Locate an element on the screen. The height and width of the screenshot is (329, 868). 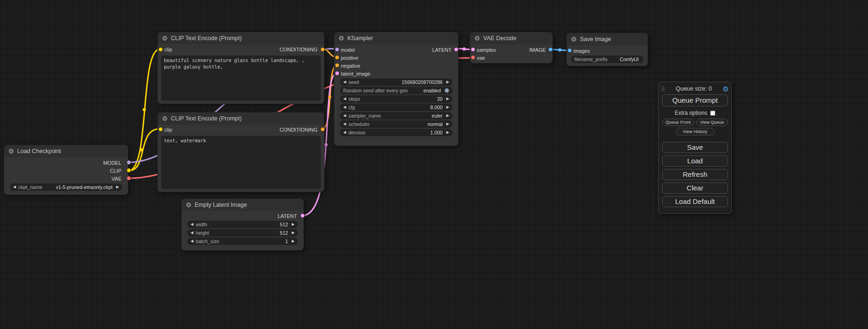
node-vae-decode: VAE Decode samples IMAGE vae is located at coordinates (511, 48).